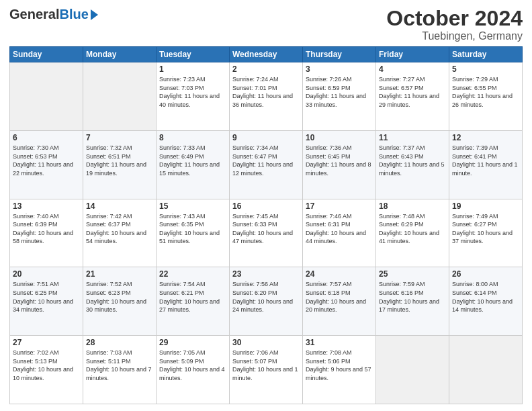 This screenshot has width=532, height=411. I want to click on day-cell: 30Sunrise: 7:06 AMSunset: 5:07 PMDayligh…, so click(266, 370).